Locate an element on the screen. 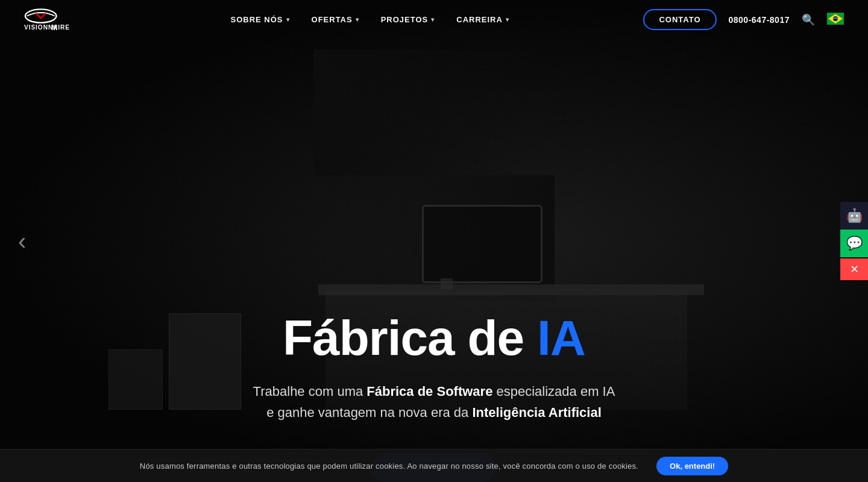  contato-button: CONTATO is located at coordinates (680, 19).